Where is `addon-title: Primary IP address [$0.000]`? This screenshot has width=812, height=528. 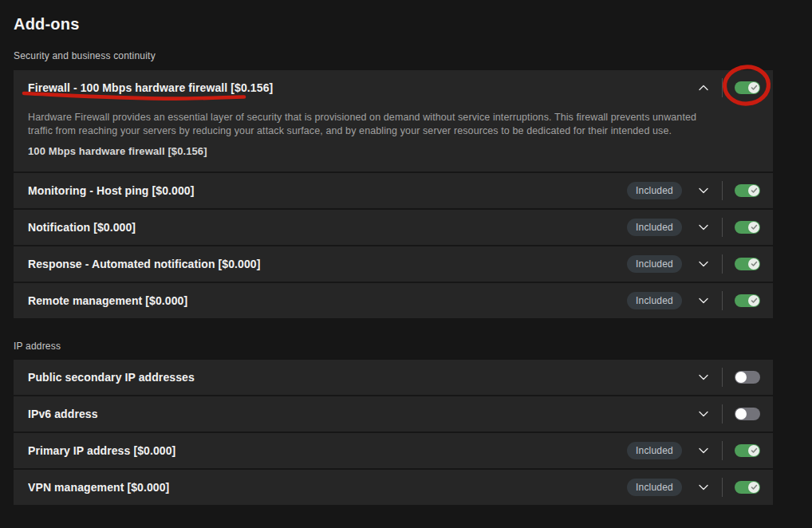
addon-title: Primary IP address [$0.000] is located at coordinates (327, 451).